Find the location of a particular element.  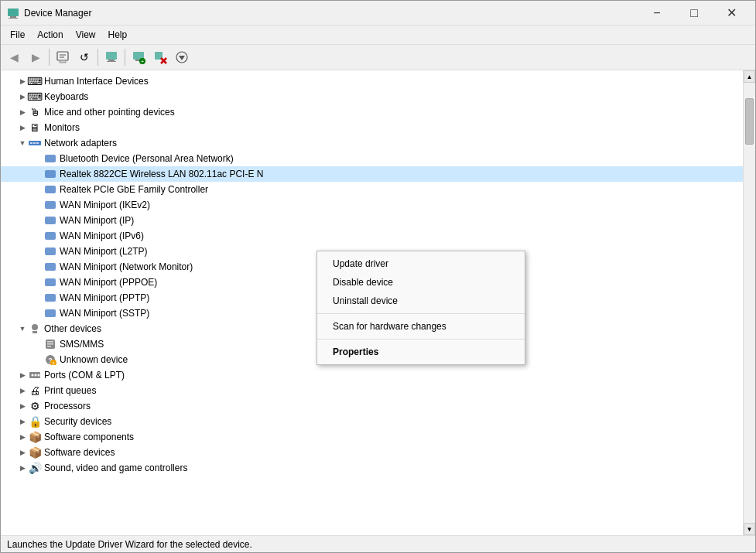

toggle-monitors: ▶ is located at coordinates (22, 128).